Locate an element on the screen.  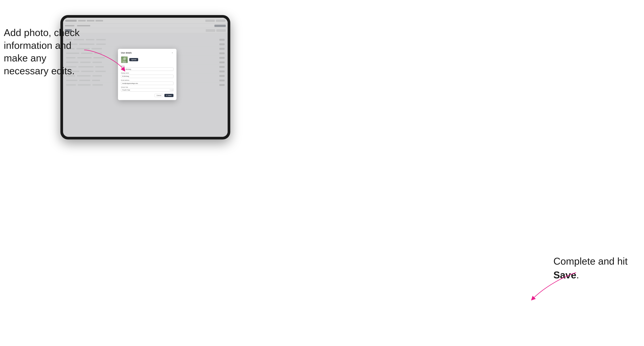
display-name-field-group: Display name is located at coordinates (147, 75).